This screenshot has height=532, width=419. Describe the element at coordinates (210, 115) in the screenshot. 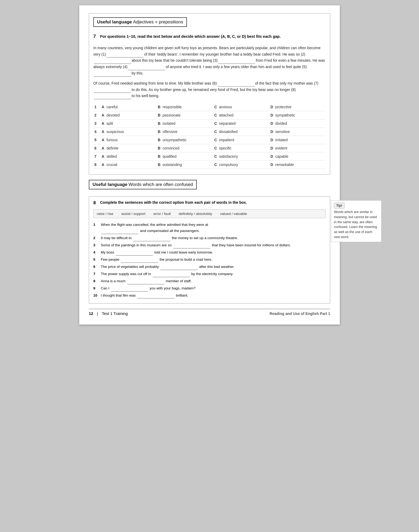

I see `mcq-row-2: 2 A devoted B passionate C attached D sy…` at that location.